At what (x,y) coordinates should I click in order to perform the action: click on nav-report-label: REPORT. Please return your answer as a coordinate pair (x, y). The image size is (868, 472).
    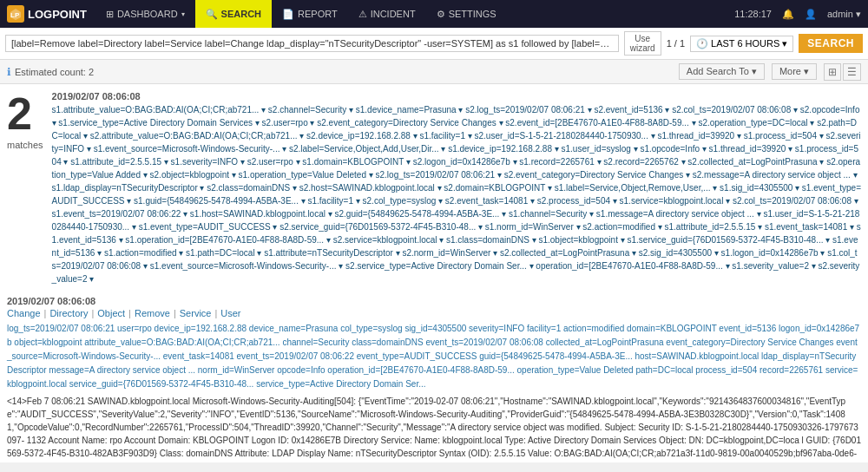
    Looking at the image, I should click on (318, 14).